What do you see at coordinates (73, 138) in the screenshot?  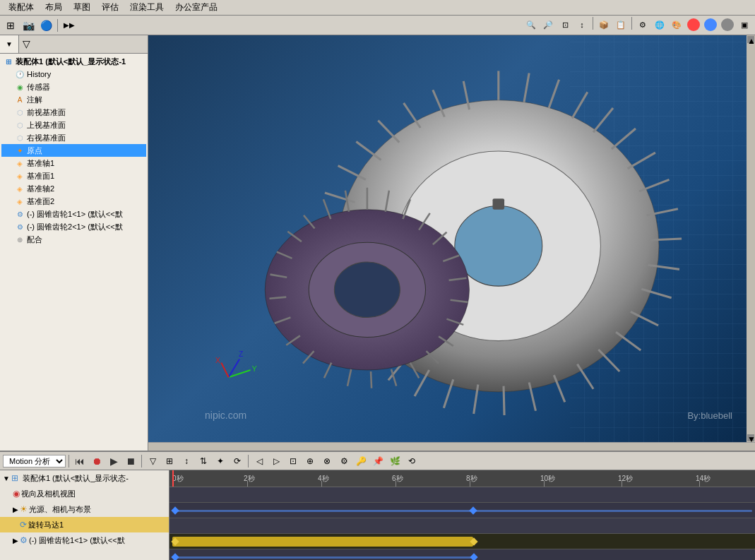 I see `tree-item-right-plane: ⬡ 右视基准面` at bounding box center [73, 138].